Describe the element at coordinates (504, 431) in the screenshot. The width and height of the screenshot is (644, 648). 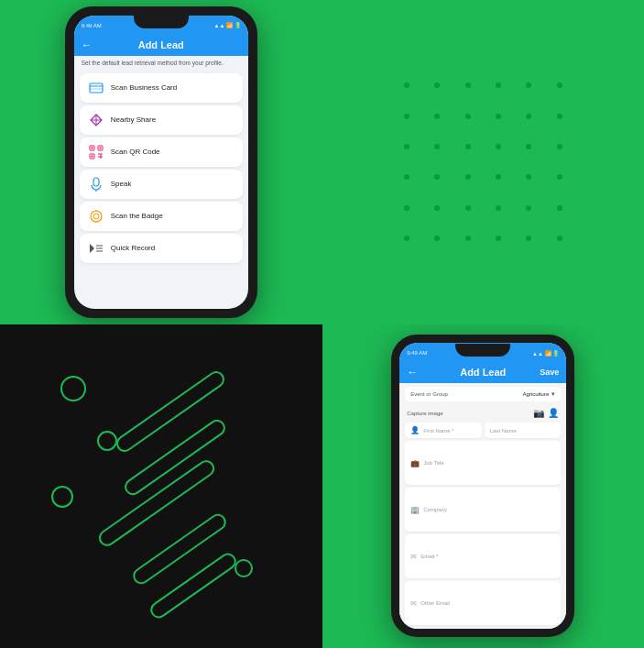
I see `last-name-placeholder: Last Name` at that location.